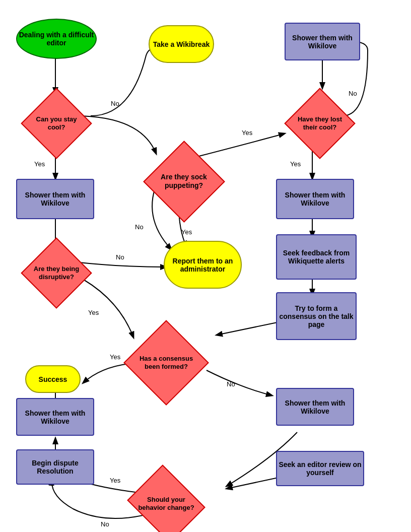  I want to click on wikilove-mid-node: Shower them with Wikilove, so click(315, 407).